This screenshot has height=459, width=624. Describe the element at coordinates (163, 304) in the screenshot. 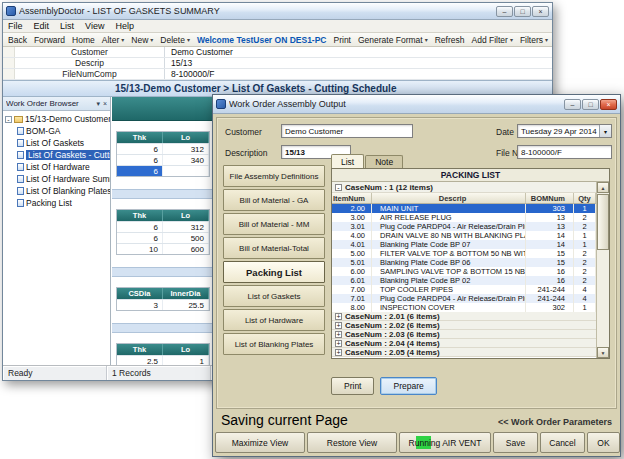

I see `grid-row: 325.5` at that location.